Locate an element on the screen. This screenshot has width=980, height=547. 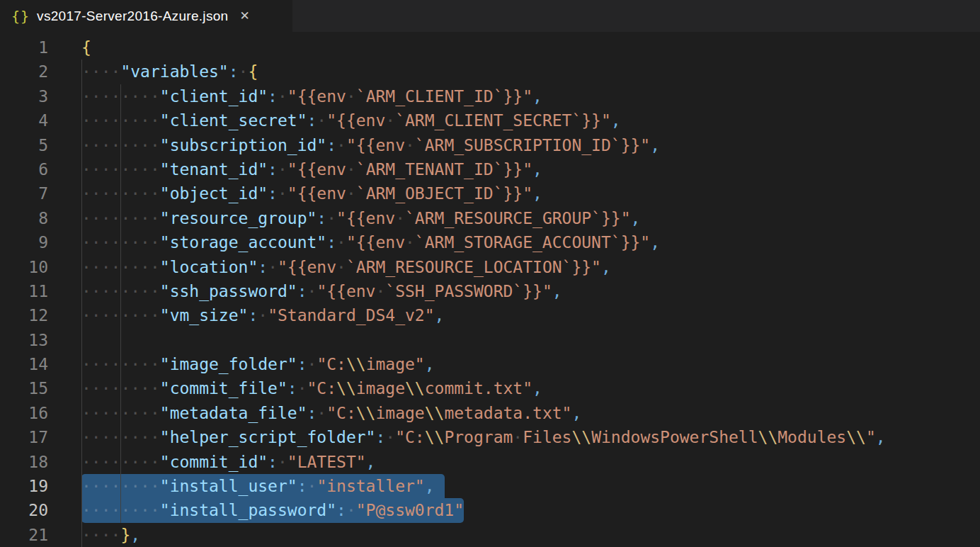
code-token: "variables" is located at coordinates (174, 72).